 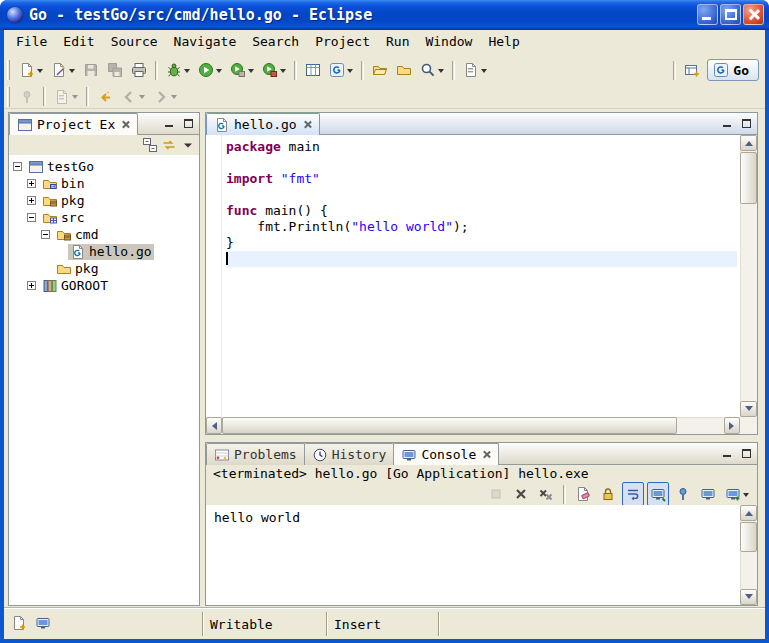 I want to click on open-folder-button, so click(x=380, y=70).